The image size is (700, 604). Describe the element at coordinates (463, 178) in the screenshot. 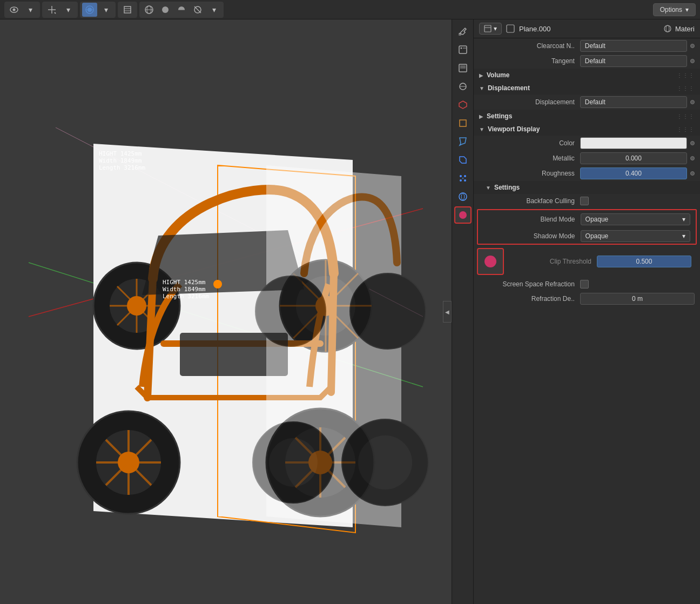

I see `particles-props-icon` at that location.